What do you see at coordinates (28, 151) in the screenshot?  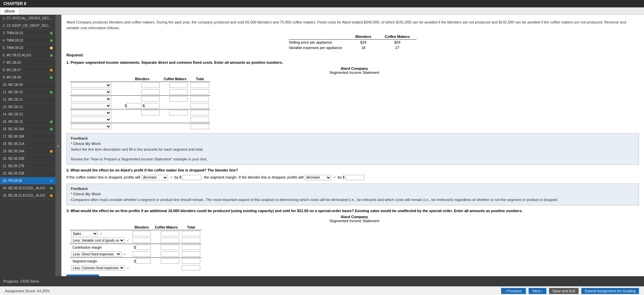 I see `sidebar-item-19: 19. BE.08.24A` at bounding box center [28, 151].